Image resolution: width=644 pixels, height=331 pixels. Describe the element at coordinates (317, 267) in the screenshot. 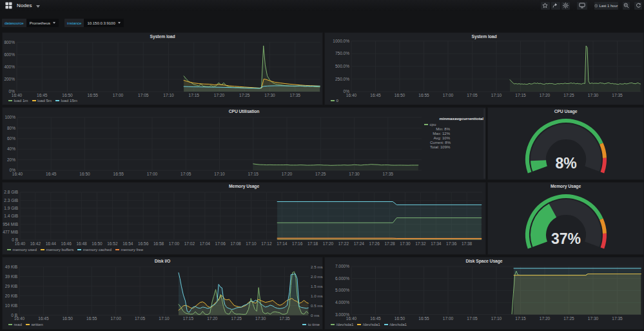

I see `y2-axis-label: 2.5 ms` at that location.